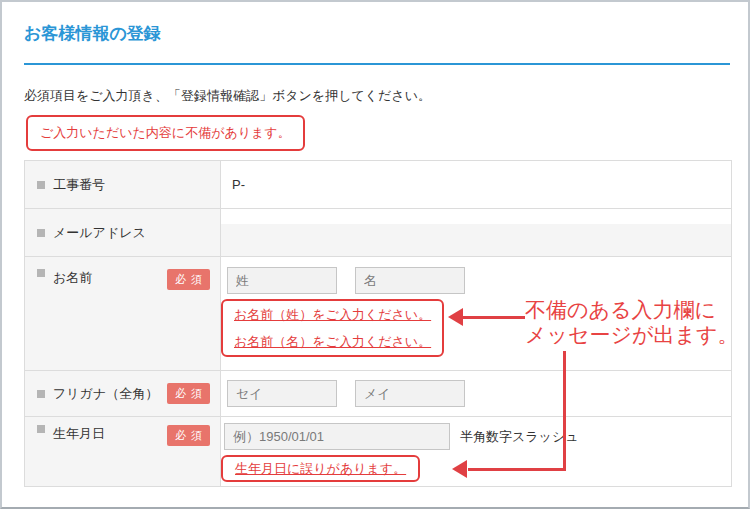  I want to click on first-name-input, so click(410, 280).